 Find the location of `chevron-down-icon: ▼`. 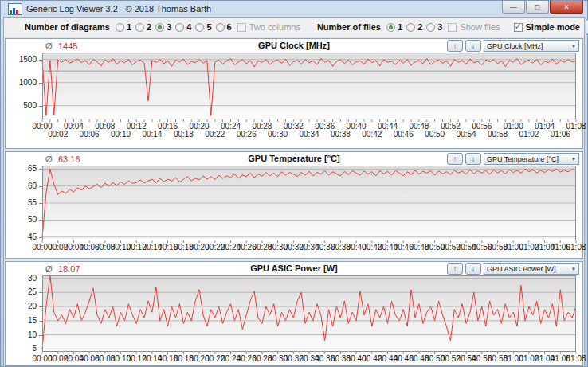

chevron-down-icon: ▼ is located at coordinates (574, 269).